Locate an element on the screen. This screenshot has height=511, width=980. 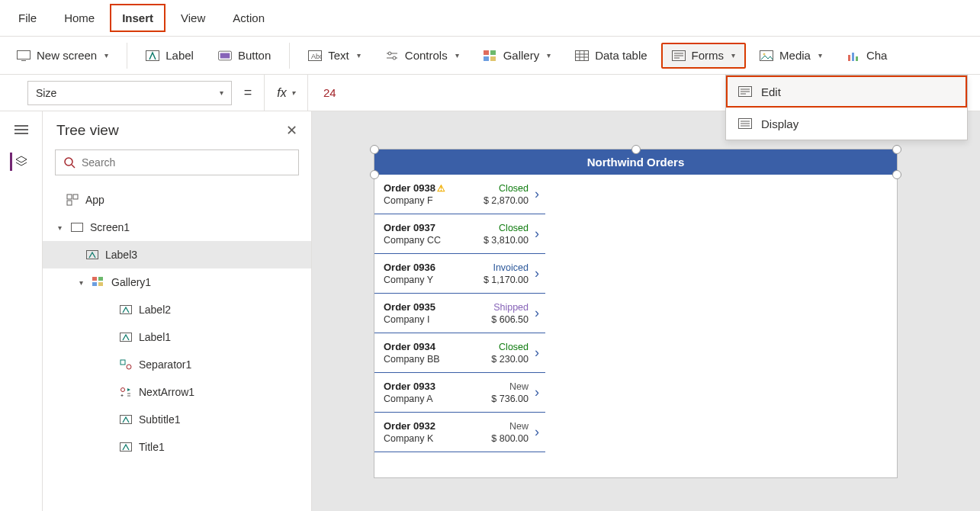
menu-insert: Insert is located at coordinates (137, 18).